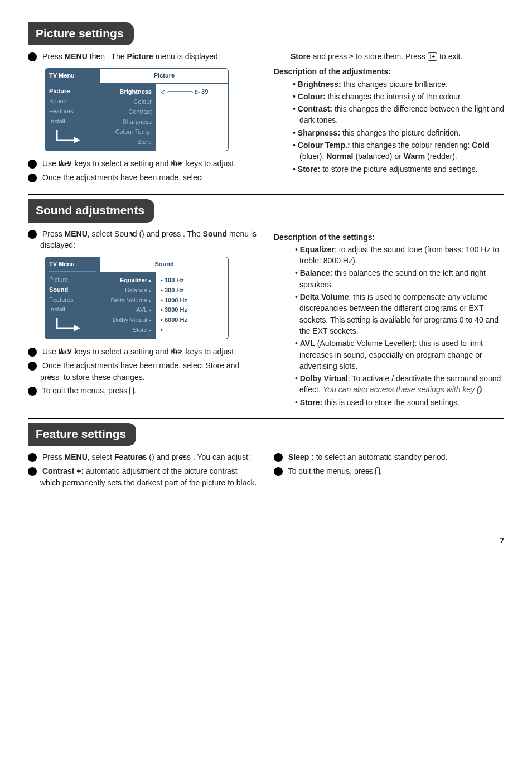 The image size is (532, 784). Describe the element at coordinates (136, 290) in the screenshot. I see `setting-item: Balance` at that location.